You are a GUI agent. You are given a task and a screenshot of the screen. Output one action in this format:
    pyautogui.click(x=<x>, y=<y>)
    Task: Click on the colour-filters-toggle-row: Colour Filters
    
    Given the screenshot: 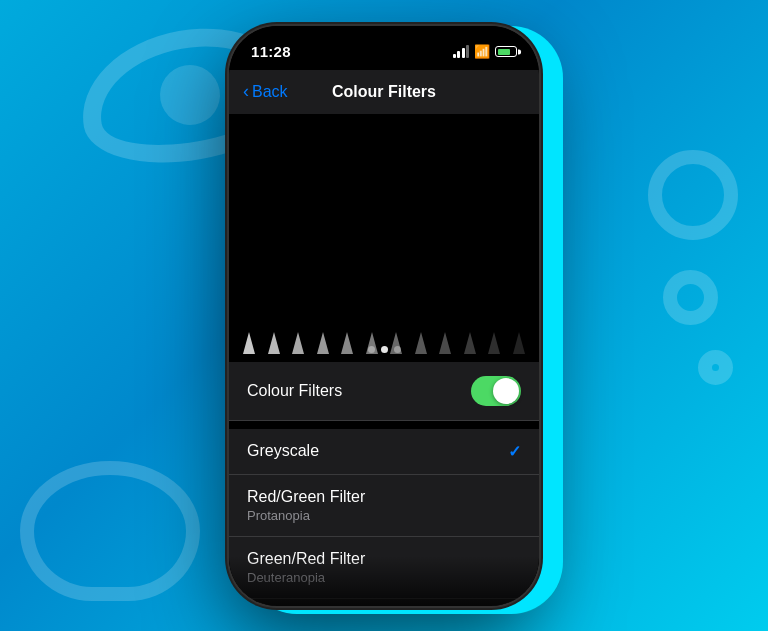 What is the action you would take?
    pyautogui.click(x=384, y=392)
    